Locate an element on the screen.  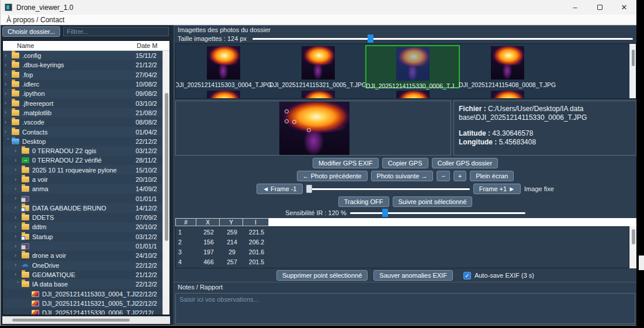
table-vertical-scrollbar is located at coordinates (633, 247).